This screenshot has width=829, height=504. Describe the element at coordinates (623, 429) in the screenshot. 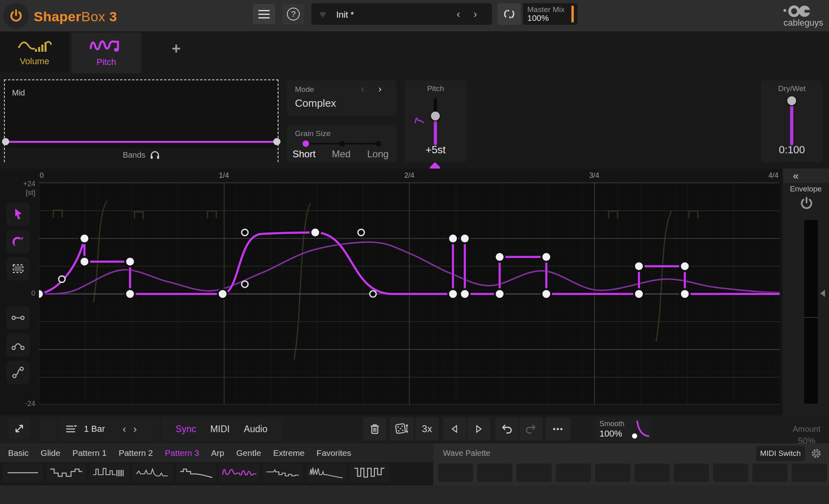

I see `smooth-panel: Smooth 100%` at that location.